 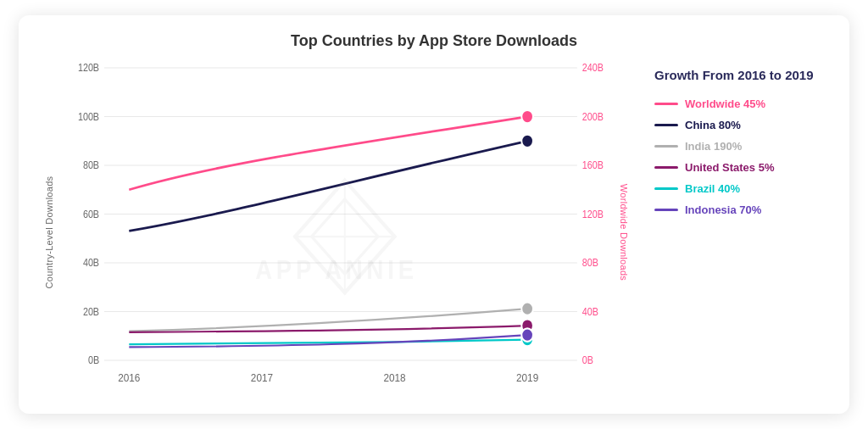 What do you see at coordinates (527, 378) in the screenshot?
I see `svg-text: 2019` at bounding box center [527, 378].